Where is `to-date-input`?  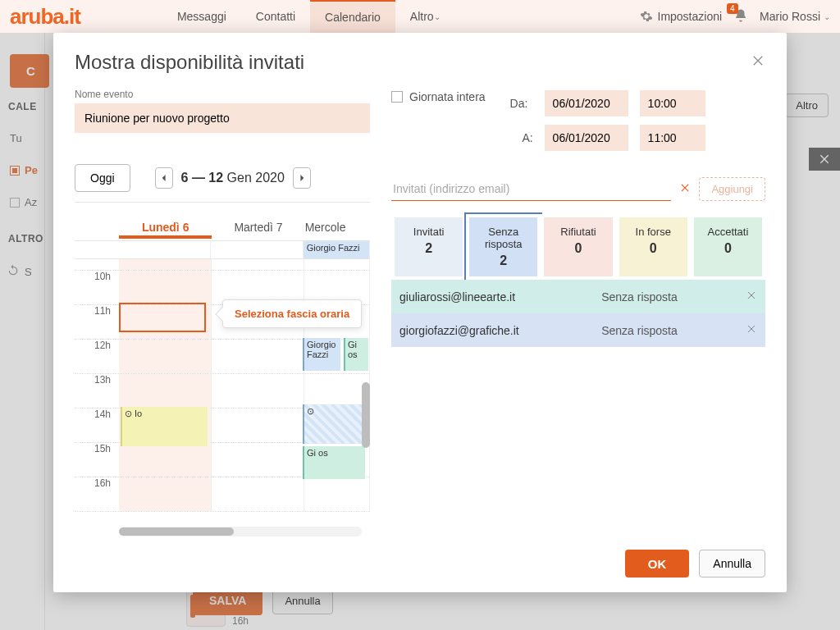 to-date-input is located at coordinates (587, 138).